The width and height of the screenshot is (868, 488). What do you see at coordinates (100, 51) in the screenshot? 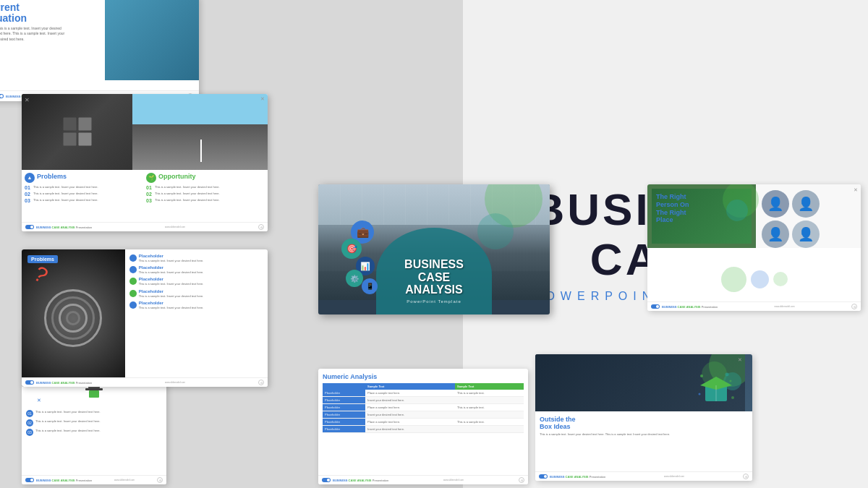
I see `slide-top-partial: rrentuation This is a sample text. Inser…` at bounding box center [100, 51].